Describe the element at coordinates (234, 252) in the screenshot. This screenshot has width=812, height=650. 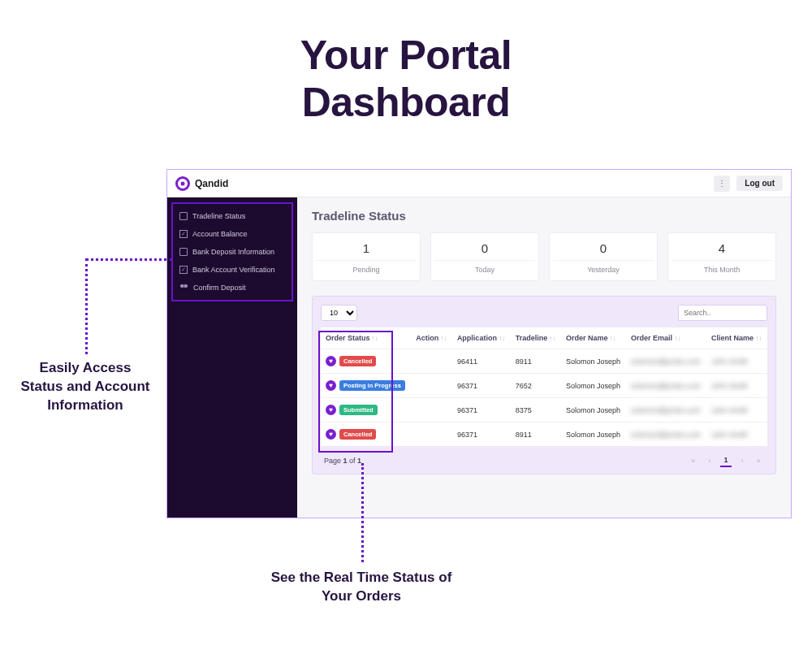
I see `sidebar-item-label: Bank Deposit Information` at that location.